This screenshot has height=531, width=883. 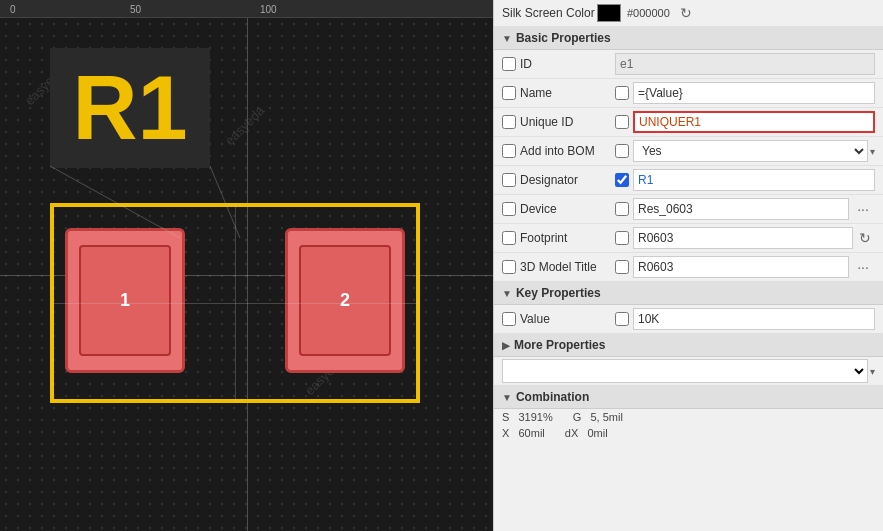 What do you see at coordinates (688, 210) in the screenshot?
I see `device-row: Device ···` at bounding box center [688, 210].